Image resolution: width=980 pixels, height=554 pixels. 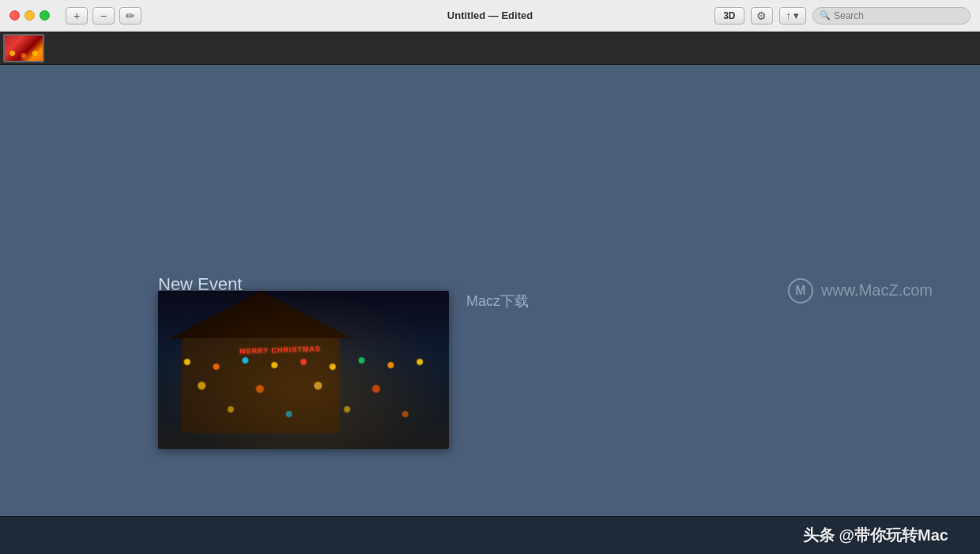 What do you see at coordinates (793, 16) in the screenshot?
I see `share-button: ↑ ▾` at bounding box center [793, 16].